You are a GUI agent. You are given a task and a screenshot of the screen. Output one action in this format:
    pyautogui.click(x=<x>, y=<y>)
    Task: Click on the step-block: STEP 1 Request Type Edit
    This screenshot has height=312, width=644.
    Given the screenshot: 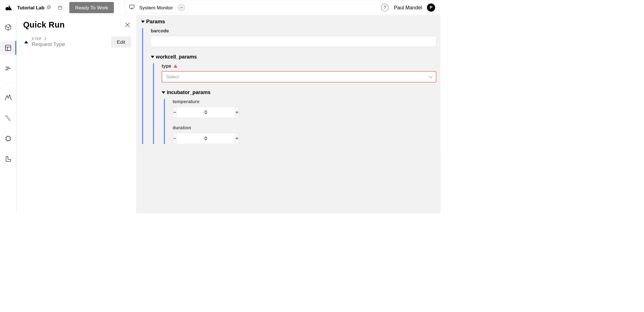 What is the action you would take?
    pyautogui.click(x=77, y=42)
    